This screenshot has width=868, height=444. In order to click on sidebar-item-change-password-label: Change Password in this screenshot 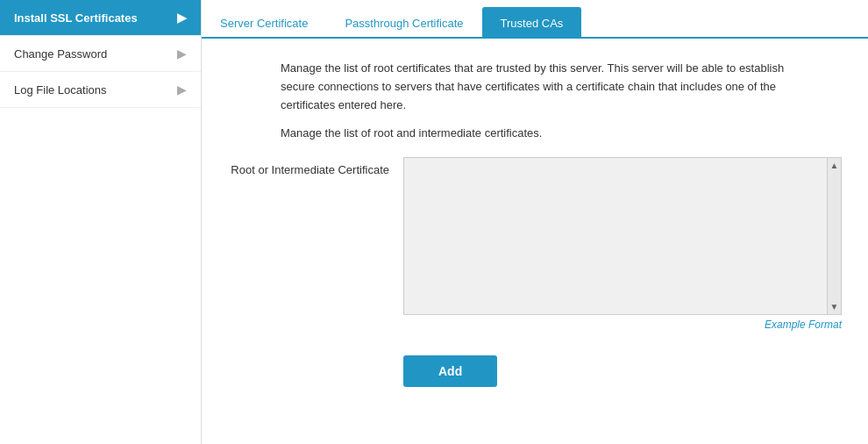, I will do `click(60, 54)`.